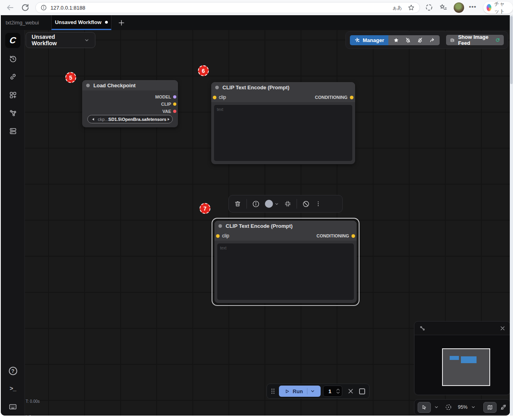 The width and height of the screenshot is (513, 420). I want to click on view-control-bar: 95%, so click(462, 407).